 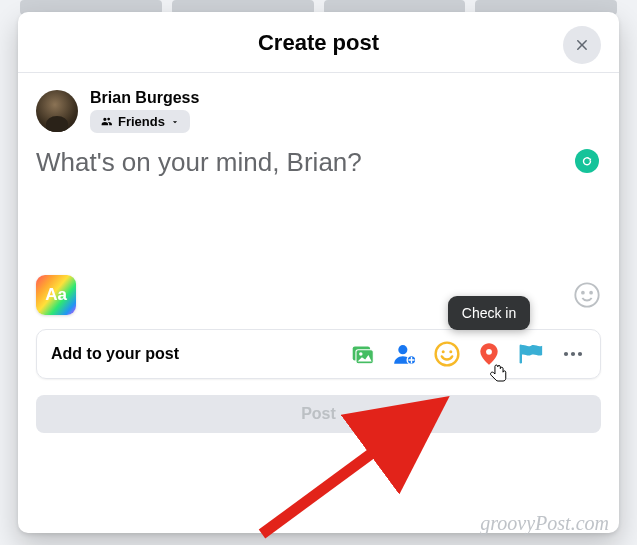 I want to click on flag-icon, so click(x=531, y=354).